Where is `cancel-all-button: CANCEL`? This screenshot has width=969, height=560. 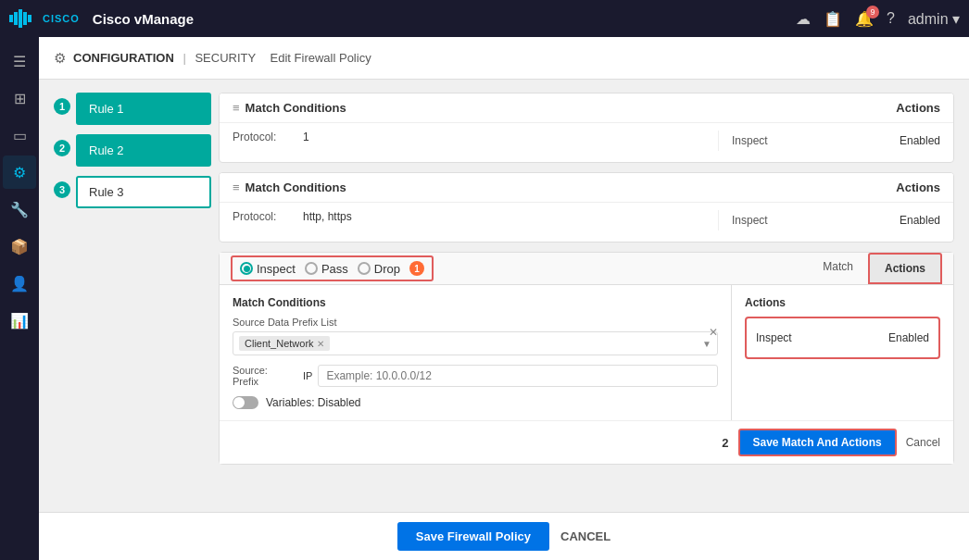 cancel-all-button: CANCEL is located at coordinates (585, 537).